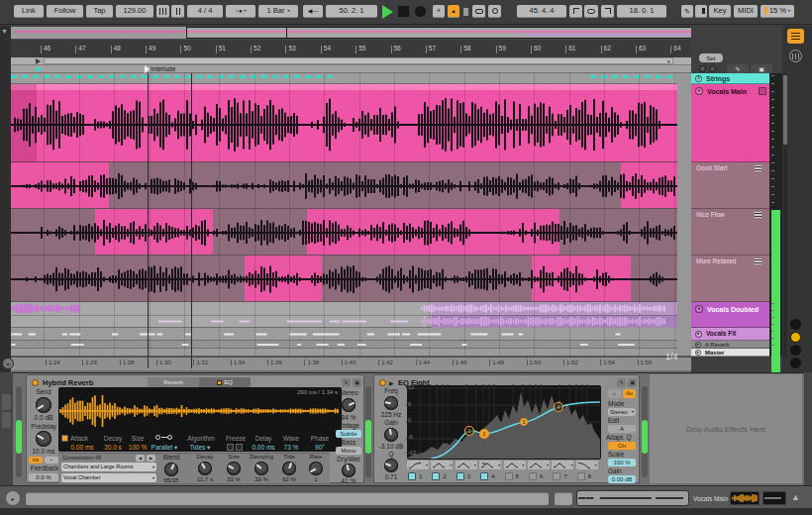  Describe the element at coordinates (536, 50) in the screenshot. I see `bar-number: 60` at that location.